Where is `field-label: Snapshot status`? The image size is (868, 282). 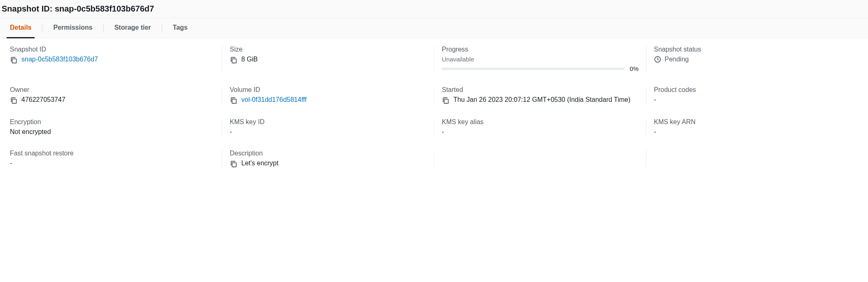 field-label: Snapshot status is located at coordinates (752, 49).